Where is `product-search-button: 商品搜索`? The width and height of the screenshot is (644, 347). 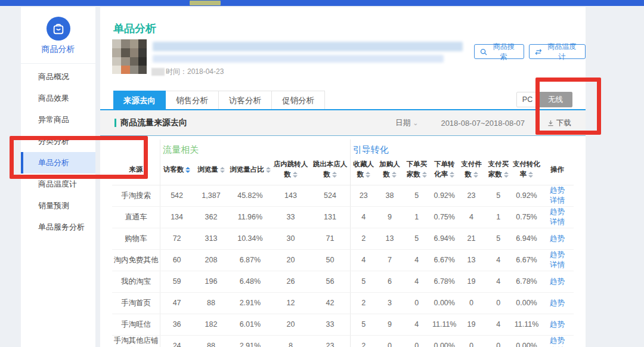
product-search-button: 商品搜索 is located at coordinates (499, 51).